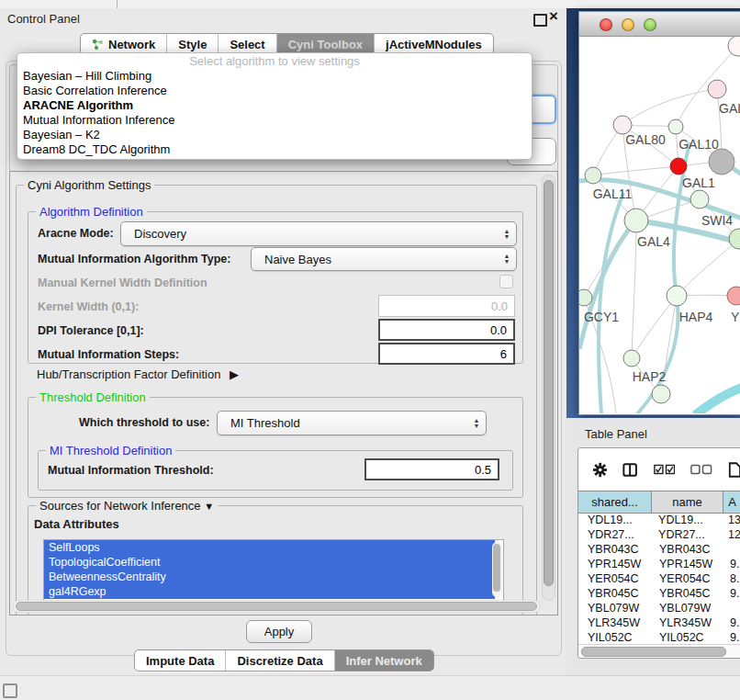  What do you see at coordinates (432, 469) in the screenshot?
I see `mi-threshold-field: 0.5` at bounding box center [432, 469].